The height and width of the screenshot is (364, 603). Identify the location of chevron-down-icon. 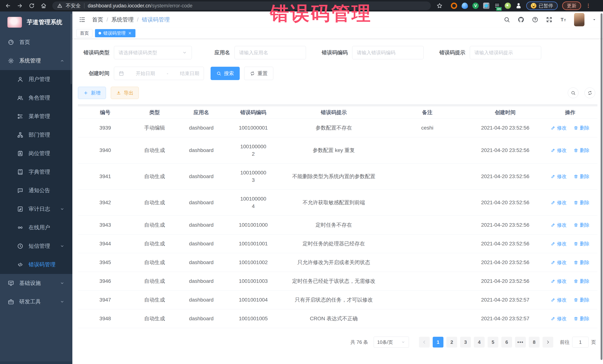
(185, 53).